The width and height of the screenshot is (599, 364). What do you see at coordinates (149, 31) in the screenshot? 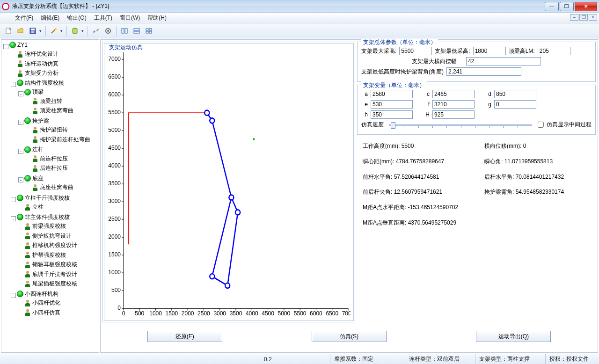
I see `layout3-button` at bounding box center [149, 31].